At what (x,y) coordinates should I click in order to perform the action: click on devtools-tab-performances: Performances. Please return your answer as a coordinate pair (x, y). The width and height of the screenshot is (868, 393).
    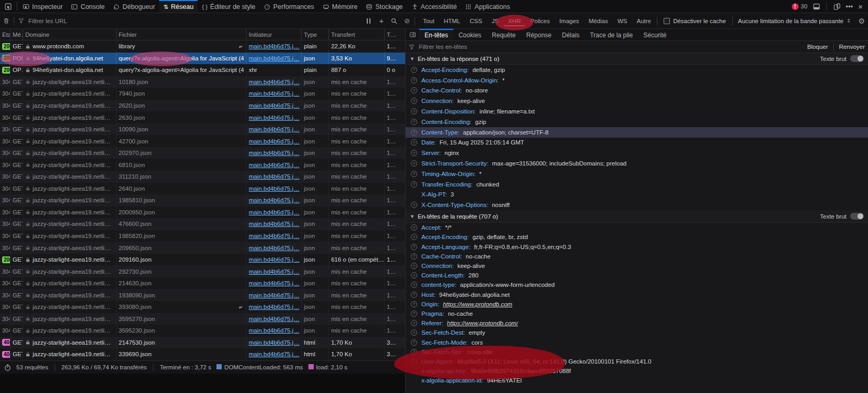
    Looking at the image, I should click on (289, 6).